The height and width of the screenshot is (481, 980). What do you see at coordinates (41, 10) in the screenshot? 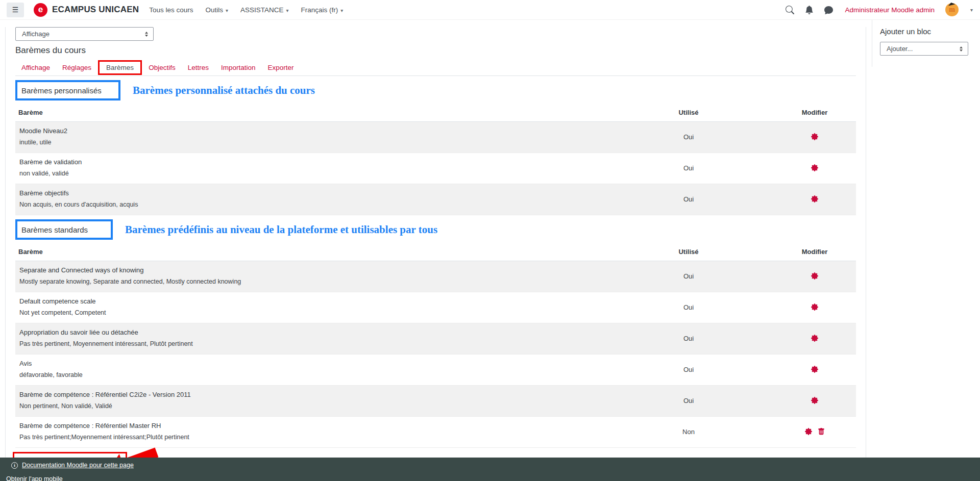
I see `ecampus-logo: e` at bounding box center [41, 10].